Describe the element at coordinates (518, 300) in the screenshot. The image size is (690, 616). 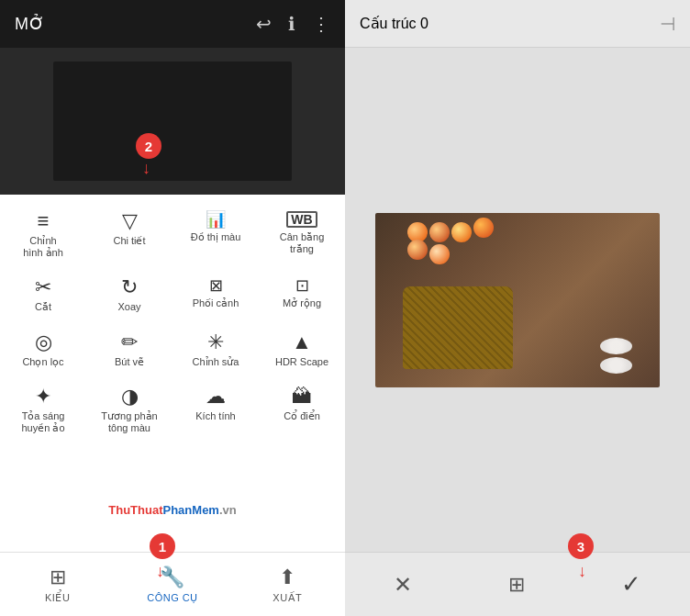
I see `fruit-image` at that location.